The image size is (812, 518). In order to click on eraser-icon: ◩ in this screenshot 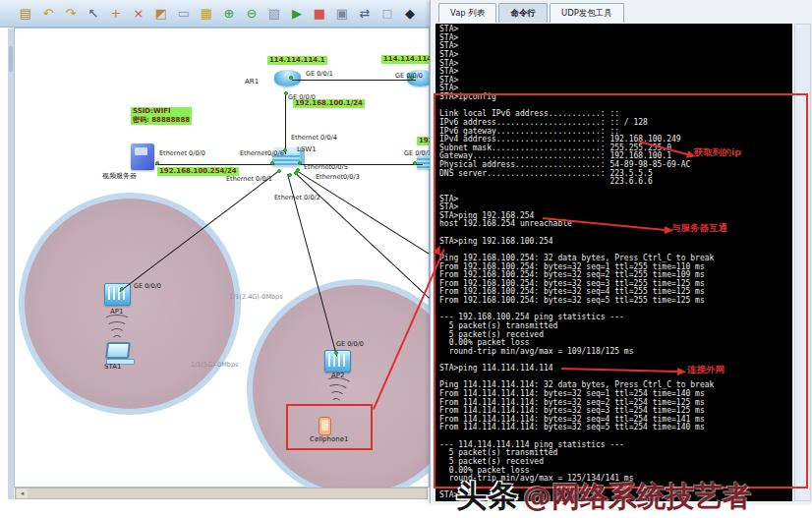, I will do `click(161, 14)`.